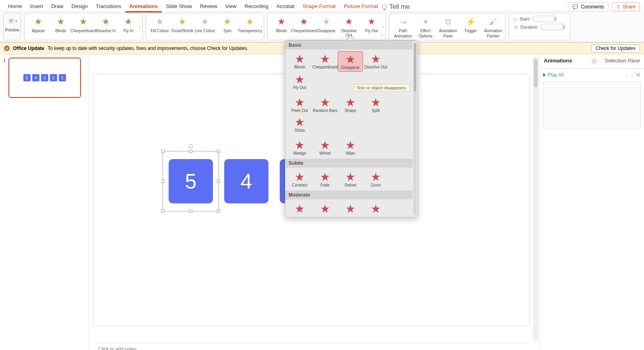 The image size is (644, 350). What do you see at coordinates (425, 27) in the screenshot?
I see `tool-effect-options: ✦EffectOptions` at bounding box center [425, 27].